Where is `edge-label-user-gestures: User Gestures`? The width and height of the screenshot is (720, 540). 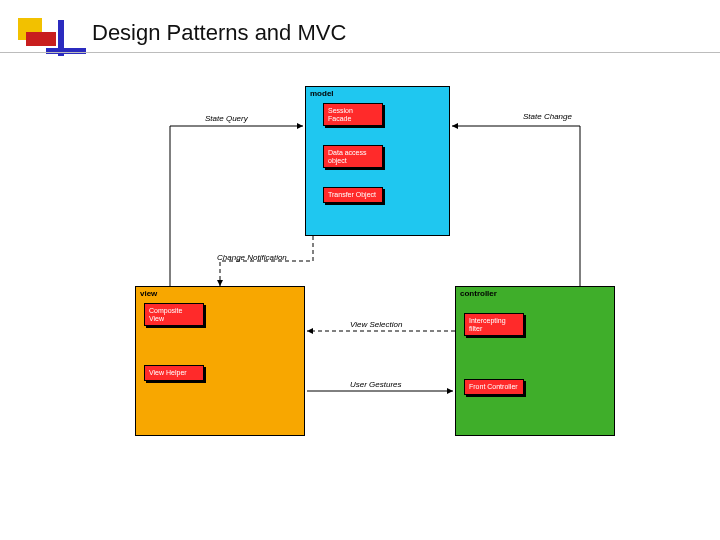 edge-label-user-gestures: User Gestures is located at coordinates (376, 384).